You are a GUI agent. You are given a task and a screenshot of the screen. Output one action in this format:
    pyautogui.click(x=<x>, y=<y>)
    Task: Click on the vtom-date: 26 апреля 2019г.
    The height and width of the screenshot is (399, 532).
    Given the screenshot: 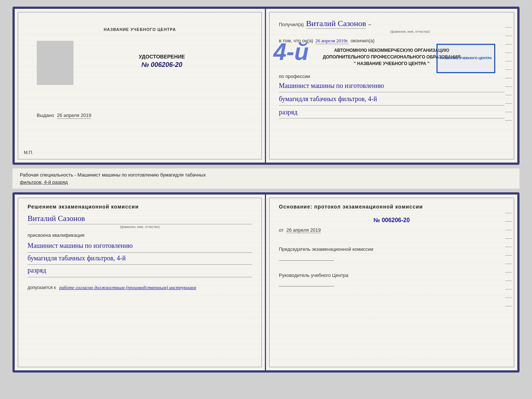 What is the action you would take?
    pyautogui.click(x=332, y=41)
    